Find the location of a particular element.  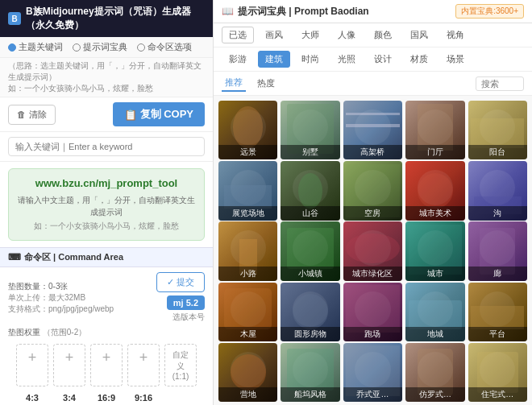

grid-label-11: 小路 is located at coordinates (248, 274).